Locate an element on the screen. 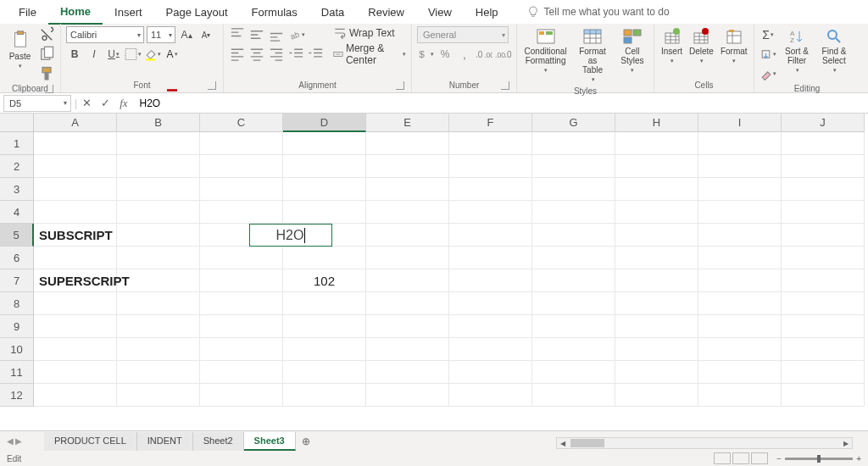  row-header-4: 4 is located at coordinates (17, 212).